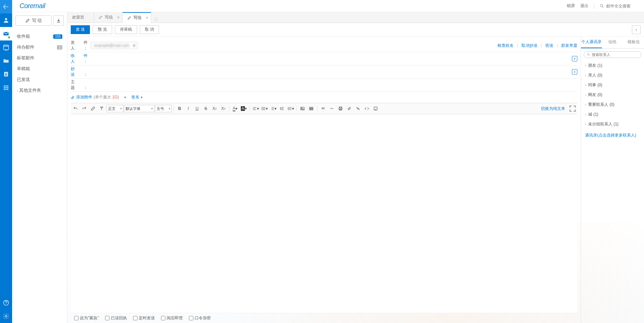 The image size is (644, 323). Describe the element at coordinates (75, 109) in the screenshot. I see `undo-icon` at that location.